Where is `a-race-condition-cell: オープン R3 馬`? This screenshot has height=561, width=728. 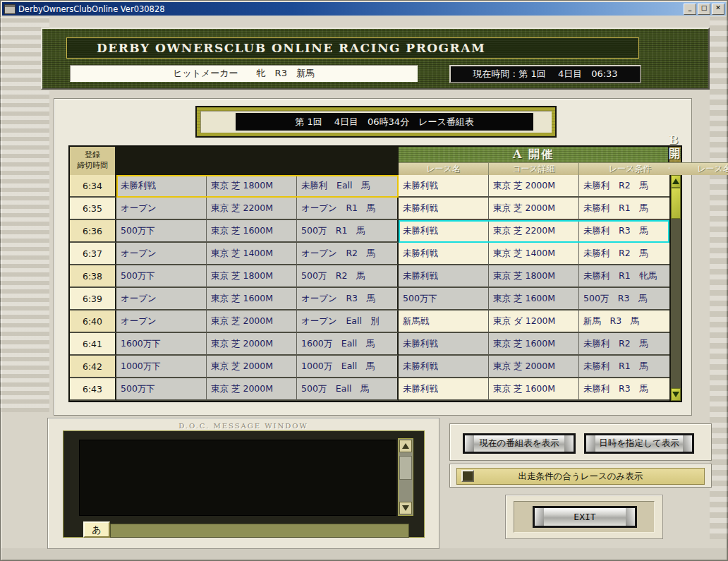 a-race-condition-cell: オープン R3 馬 is located at coordinates (348, 299).